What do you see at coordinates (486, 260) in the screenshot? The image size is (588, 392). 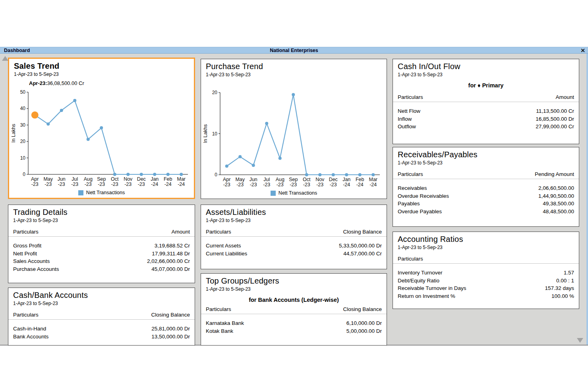 I see `table-header: Particulars` at bounding box center [486, 260].